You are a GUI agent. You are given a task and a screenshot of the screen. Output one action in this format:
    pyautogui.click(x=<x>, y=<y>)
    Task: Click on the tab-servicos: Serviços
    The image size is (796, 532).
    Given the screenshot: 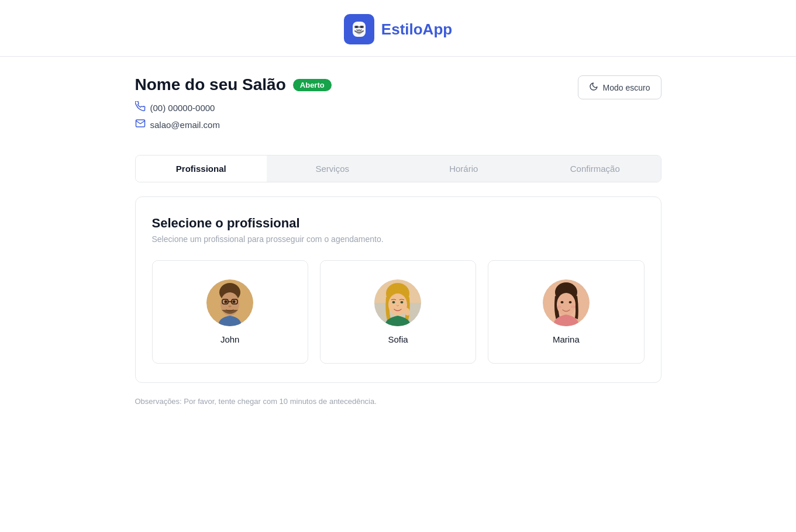 What is the action you would take?
    pyautogui.click(x=332, y=168)
    